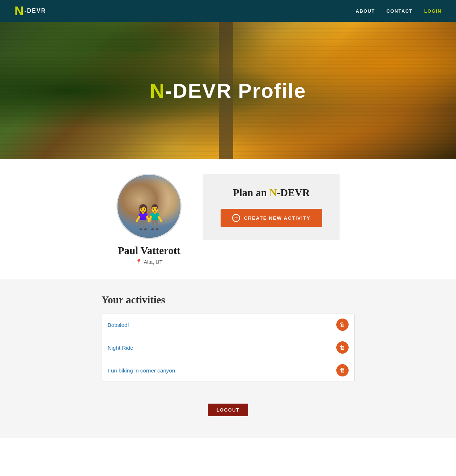 This screenshot has width=456, height=476. Describe the element at coordinates (149, 262) in the screenshot. I see `profile-location: 📍 Alta, UT` at that location.